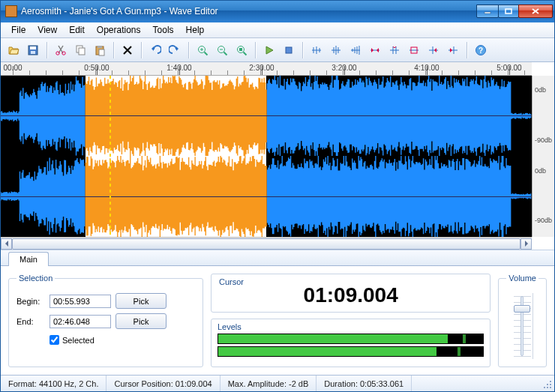 This screenshot has height=392, width=555. I want to click on tab-strip: Main, so click(278, 258).